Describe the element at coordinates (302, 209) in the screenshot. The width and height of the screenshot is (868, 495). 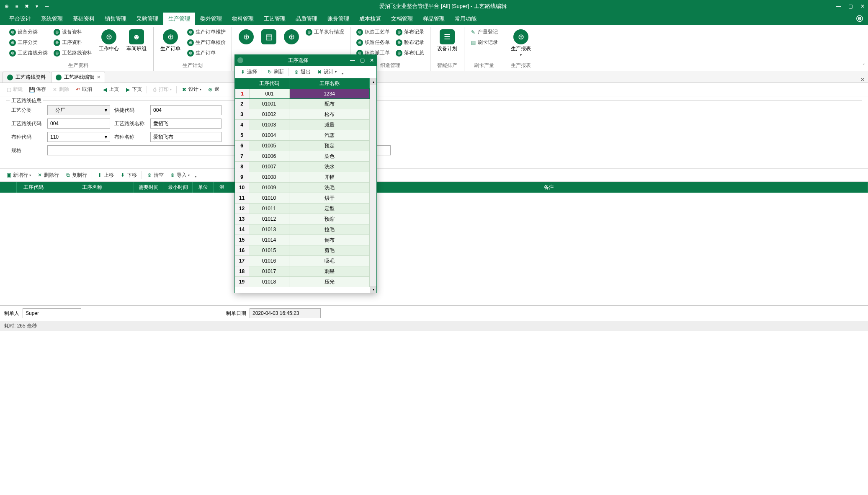
I see `table-row: 1201011定型` at that location.